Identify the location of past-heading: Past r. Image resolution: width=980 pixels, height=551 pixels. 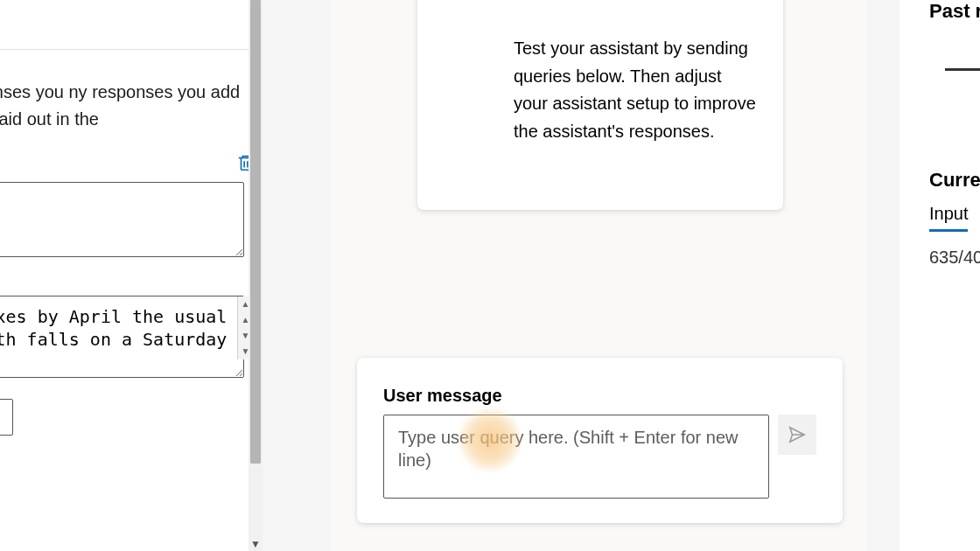
(955, 11).